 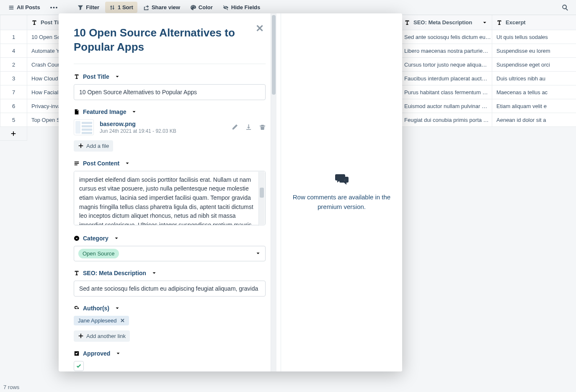 I want to click on grid-footer: 7 rows, so click(x=11, y=387).